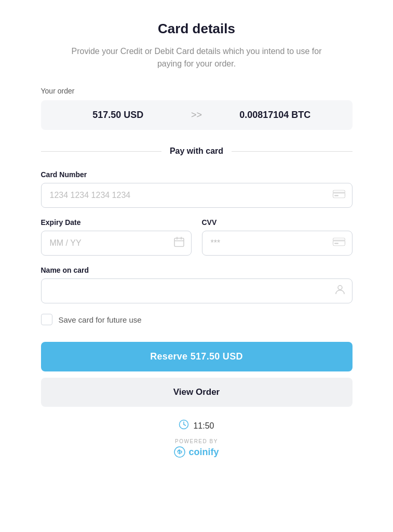 Image resolution: width=393 pixels, height=532 pixels. What do you see at coordinates (47, 320) in the screenshot?
I see `save-card-checkbox` at bounding box center [47, 320].